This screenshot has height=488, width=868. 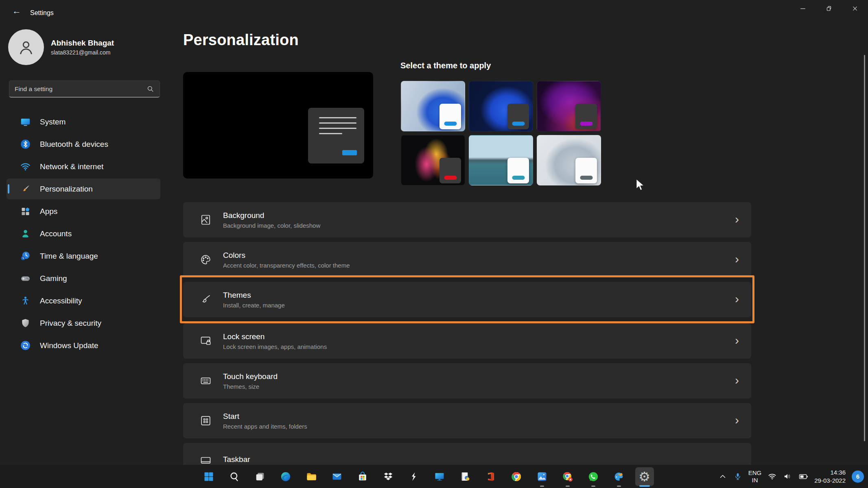 I want to click on taskbar-icon-edge, so click(x=286, y=477).